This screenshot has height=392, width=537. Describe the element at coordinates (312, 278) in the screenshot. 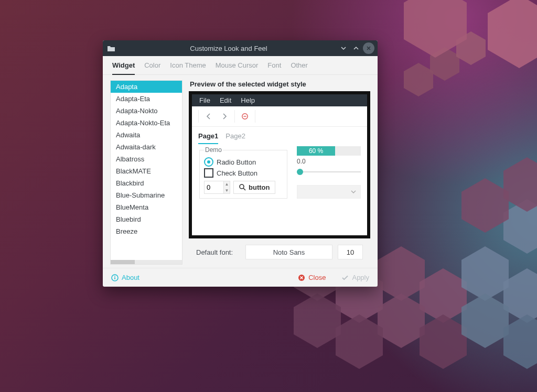

I see `close-button: Close` at that location.